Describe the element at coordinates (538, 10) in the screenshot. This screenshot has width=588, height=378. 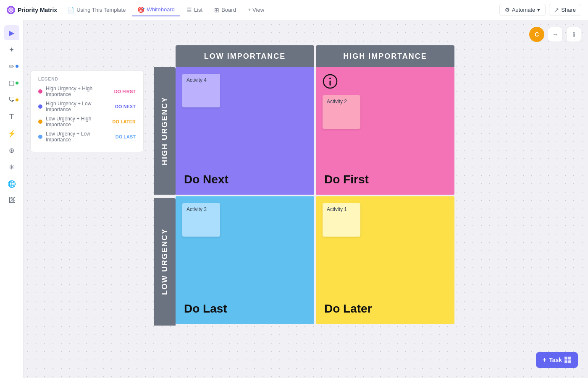
I see `chevron-down-icon: ▾` at that location.